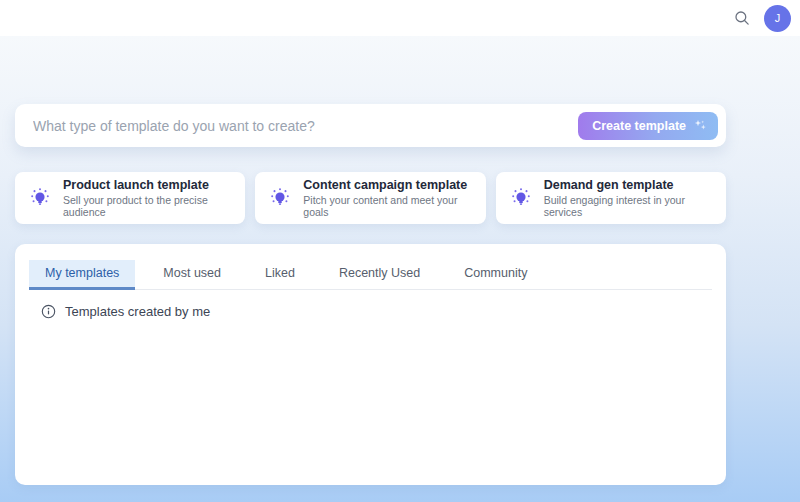  I want to click on tab-community: Community, so click(496, 275).